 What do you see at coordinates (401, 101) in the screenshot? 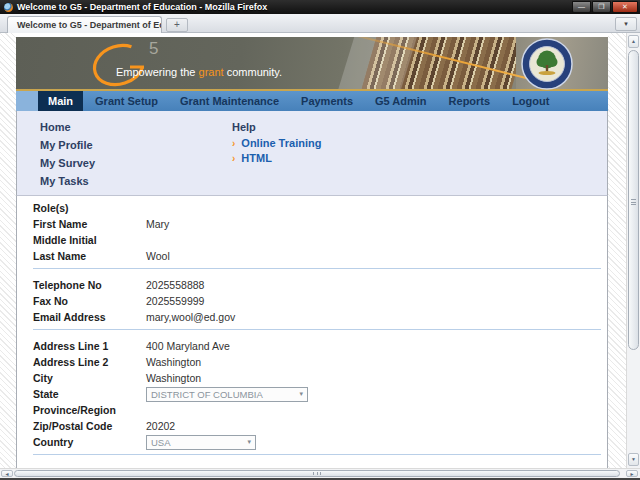
I see `nav-item-g5-admin: G5 Admin` at bounding box center [401, 101].